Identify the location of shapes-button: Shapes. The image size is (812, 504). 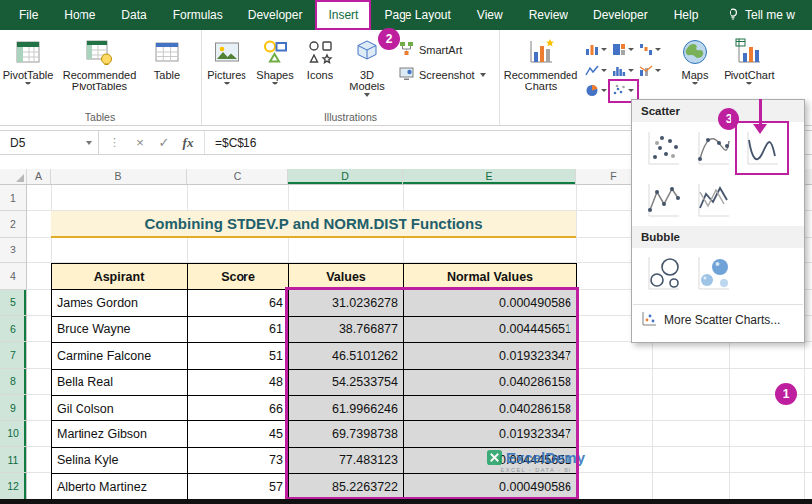
(275, 60).